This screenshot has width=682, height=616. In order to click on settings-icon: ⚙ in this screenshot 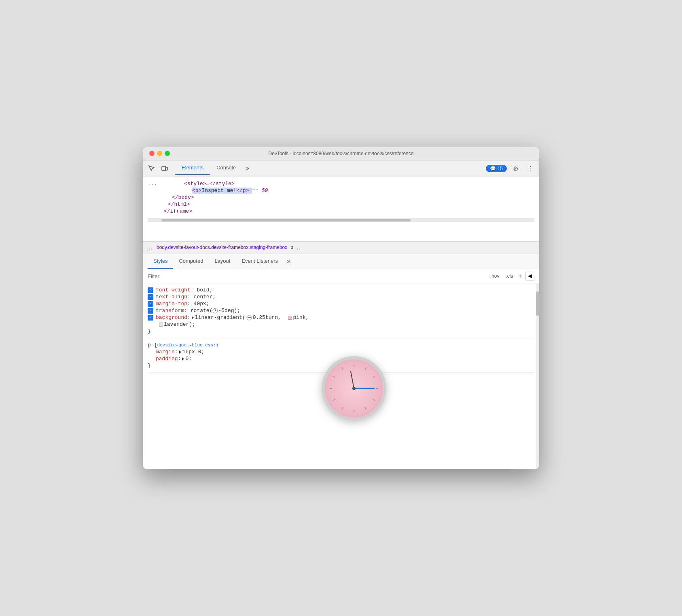, I will do `click(516, 169)`.